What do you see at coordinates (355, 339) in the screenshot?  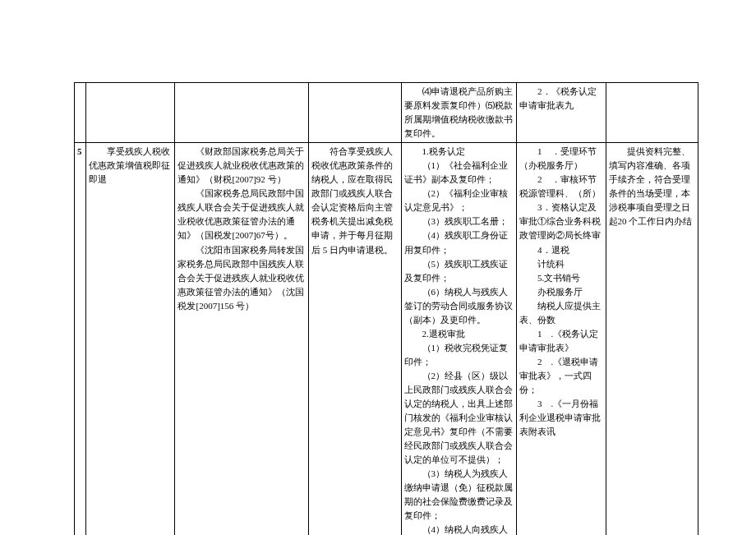 I see `cell-condition: 符合享受残疾人税收优惠政策条件的纳税人，应在取得民政部门或残疾人联合会认定资格后…` at bounding box center [355, 339].